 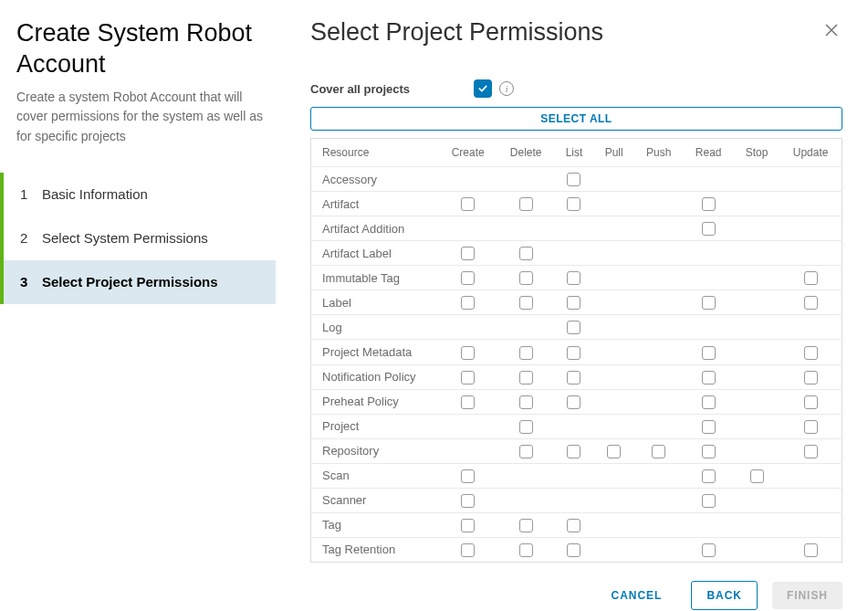 What do you see at coordinates (507, 89) in the screenshot?
I see `info-icon: i` at bounding box center [507, 89].